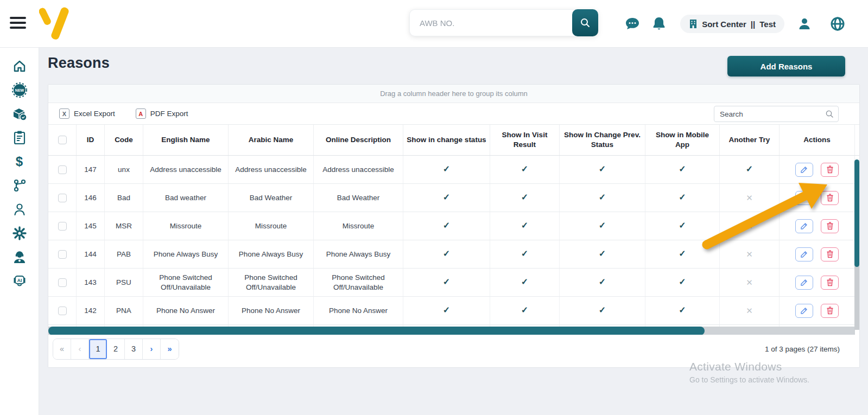 This screenshot has width=868, height=415. Describe the element at coordinates (20, 186) in the screenshot. I see `sidebar-item-workflow` at that location.